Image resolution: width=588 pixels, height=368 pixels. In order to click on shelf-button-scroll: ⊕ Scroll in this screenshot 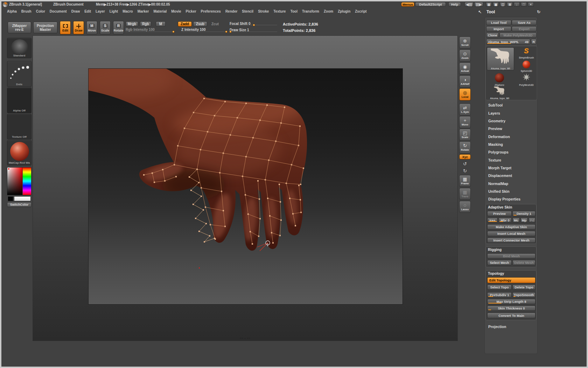, I will do `click(465, 43)`.